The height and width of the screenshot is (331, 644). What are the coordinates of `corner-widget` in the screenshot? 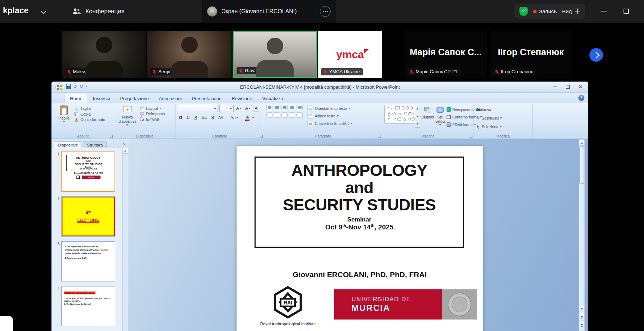 It's located at (6, 323).